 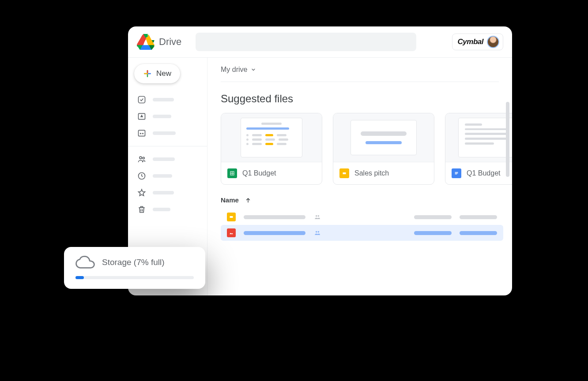 I want to click on suggested-title: Suggested files, so click(x=366, y=99).